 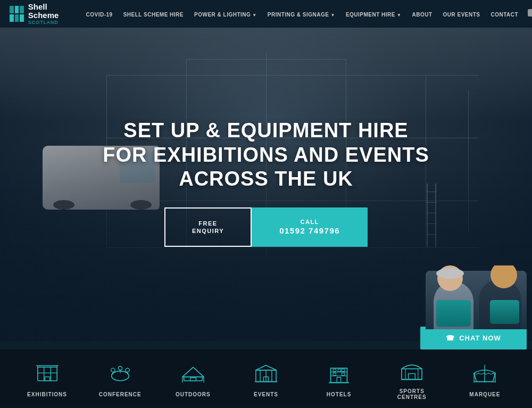 What do you see at coordinates (473, 338) in the screenshot?
I see `chat-now-button: ☎ CHAT NOW` at bounding box center [473, 338].